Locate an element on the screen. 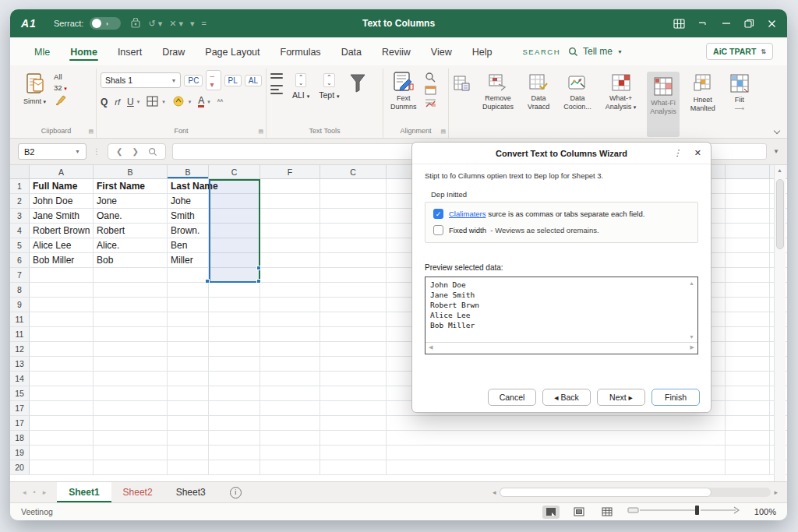  window-icon is located at coordinates (430, 90).